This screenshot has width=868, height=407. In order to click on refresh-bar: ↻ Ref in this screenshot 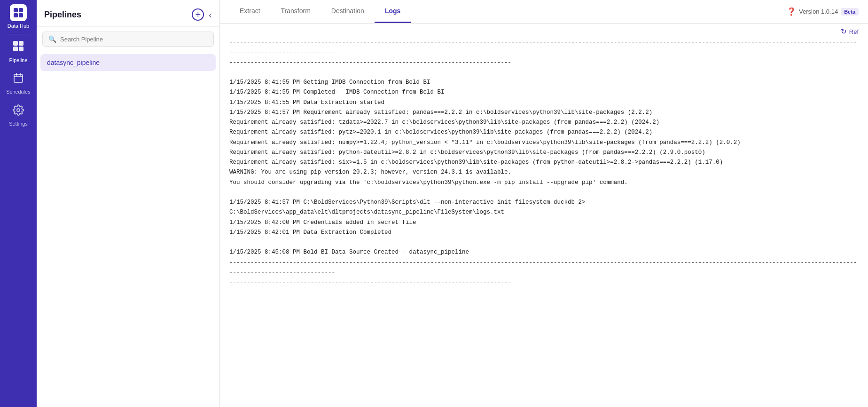, I will do `click(544, 31)`.